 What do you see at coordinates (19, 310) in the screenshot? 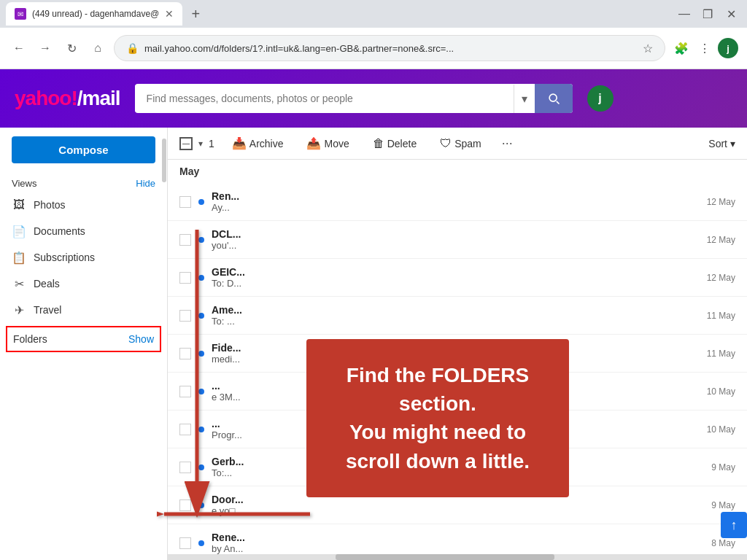
I see `travel-icon: ✈` at bounding box center [19, 310].